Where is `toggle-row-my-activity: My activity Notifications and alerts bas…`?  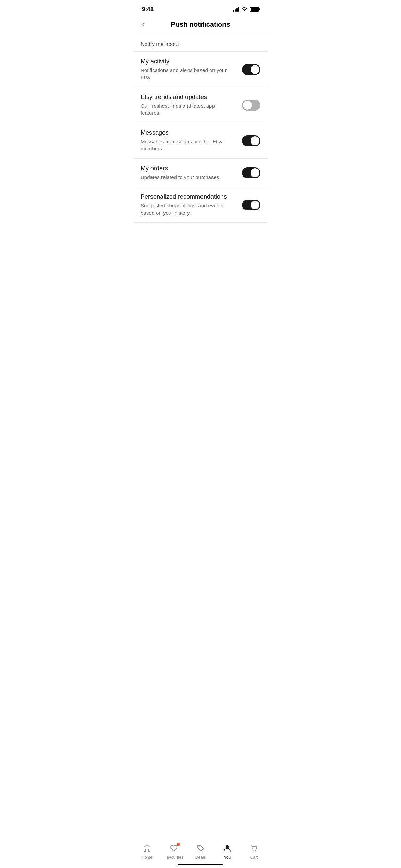
toggle-row-my-activity: My activity Notifications and alerts bas… is located at coordinates (200, 70).